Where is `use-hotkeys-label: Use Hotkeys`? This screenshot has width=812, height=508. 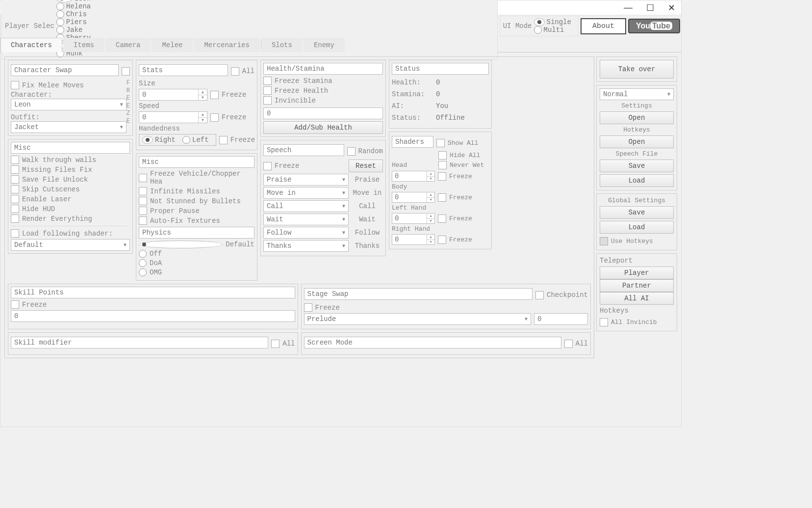 use-hotkeys-label: Use Hotkeys is located at coordinates (632, 241).